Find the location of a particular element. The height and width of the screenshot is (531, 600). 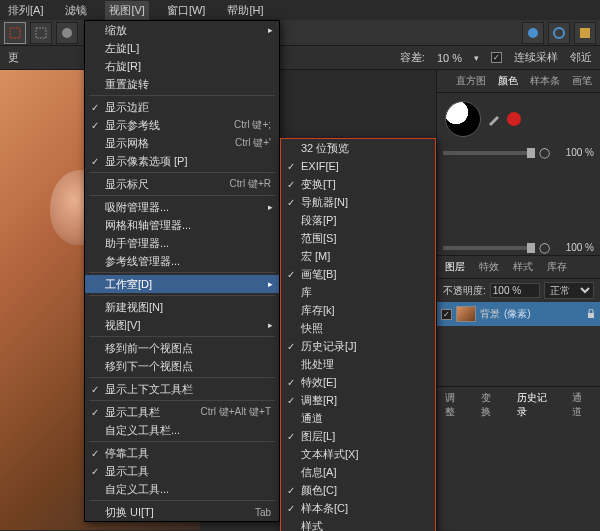

tab-effects: 特效 is located at coordinates (489, 267).